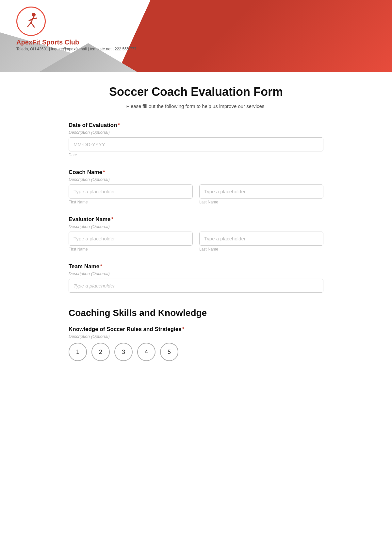 This screenshot has width=392, height=556. What do you see at coordinates (196, 336) in the screenshot?
I see `soccer-rules-description: Description (Optional)` at bounding box center [196, 336].